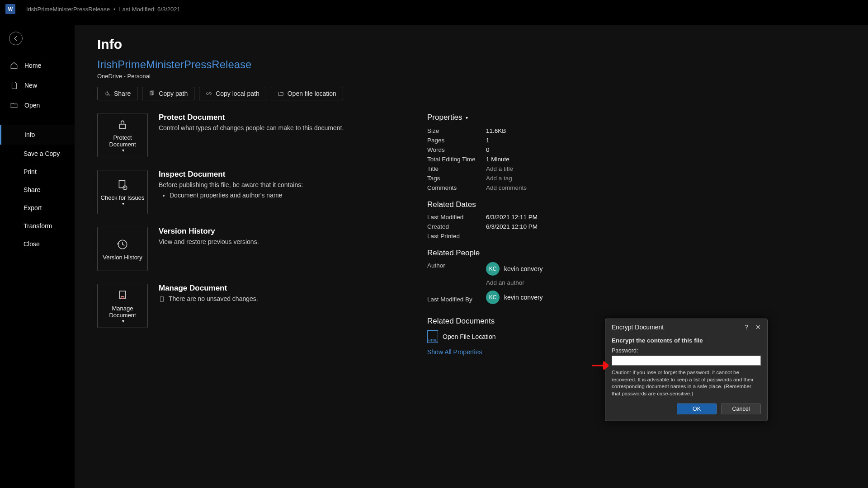 This screenshot has width=868, height=488. Describe the element at coordinates (209, 231) in the screenshot. I see `version-heading: Version History` at that location.